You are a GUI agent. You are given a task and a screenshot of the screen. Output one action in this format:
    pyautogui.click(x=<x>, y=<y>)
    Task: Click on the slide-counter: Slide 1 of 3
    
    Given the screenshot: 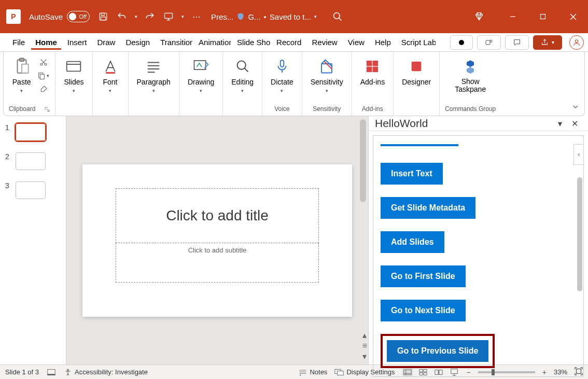 What is the action you would take?
    pyautogui.click(x=22, y=372)
    